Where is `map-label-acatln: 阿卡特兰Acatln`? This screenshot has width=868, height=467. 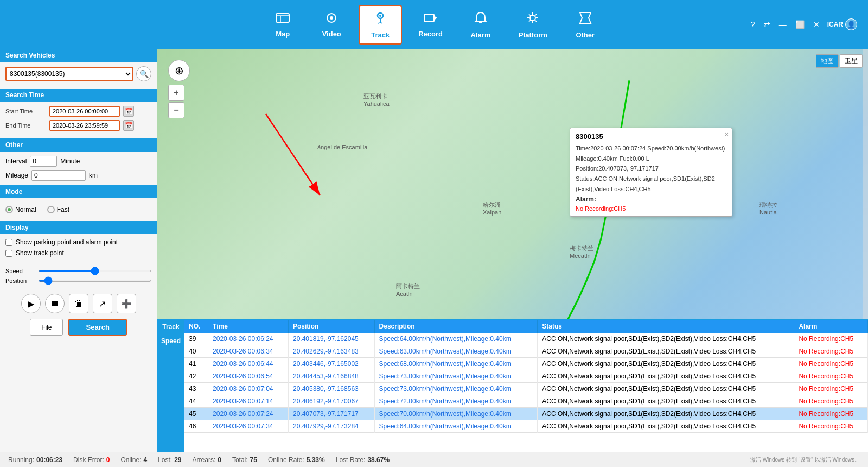 map-label-acatln: 阿卡特兰Acatln is located at coordinates (408, 290).